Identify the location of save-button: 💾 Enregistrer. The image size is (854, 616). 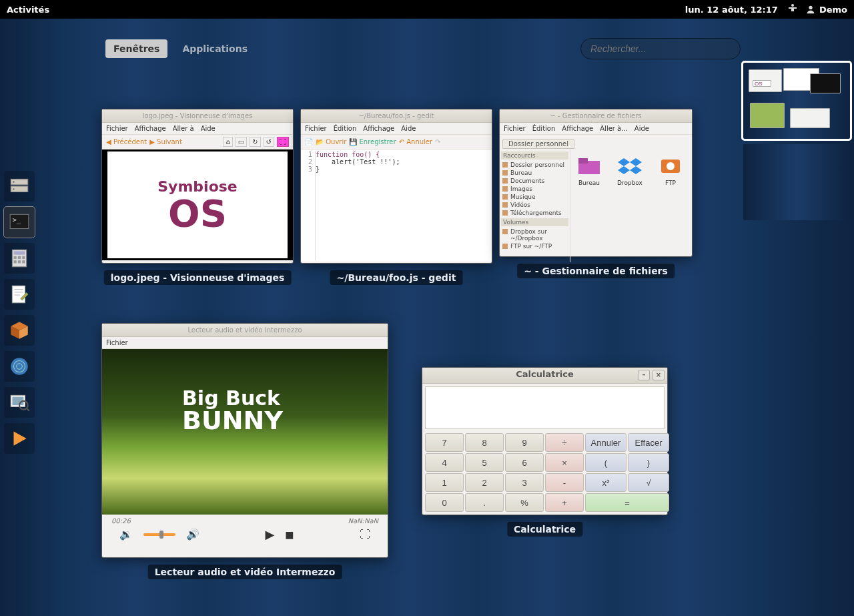
(372, 141).